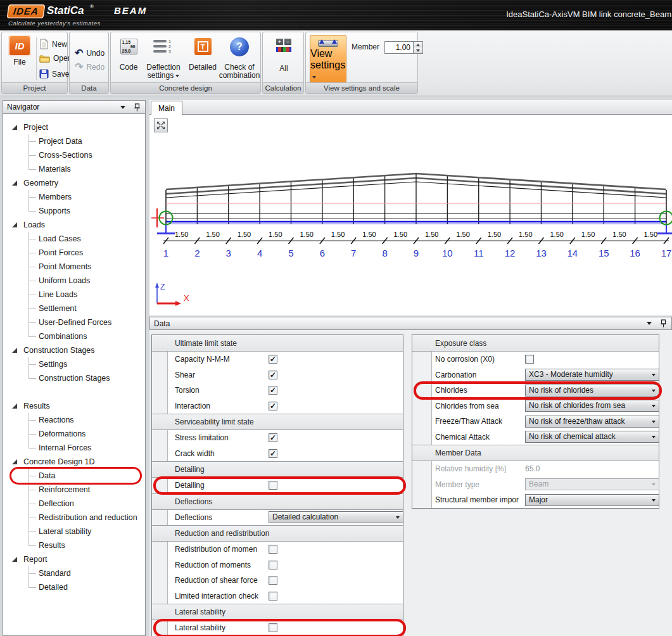 The image size is (672, 636). I want to click on checkbox-reduction-of-shear-force, so click(273, 580).